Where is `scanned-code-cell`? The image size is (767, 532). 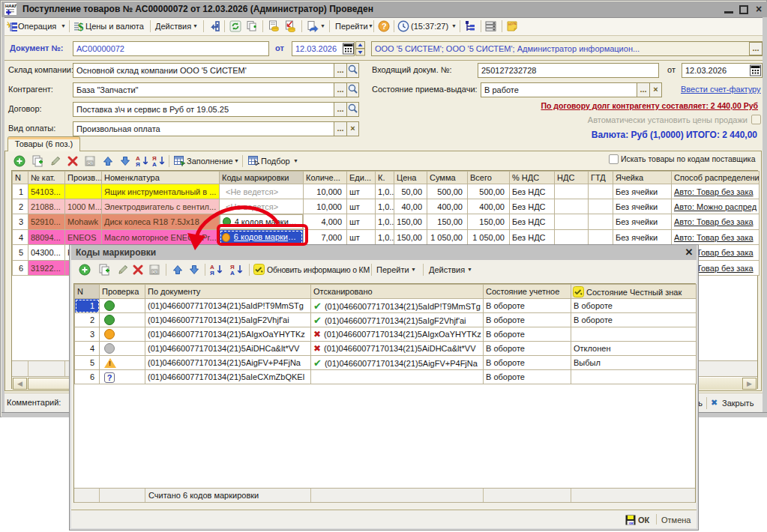 scanned-code-cell is located at coordinates (397, 378).